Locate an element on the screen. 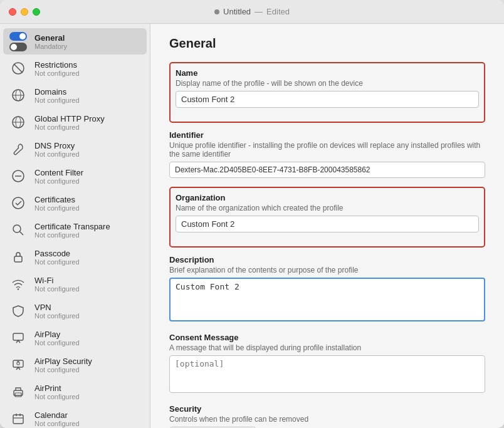  titlebar: Untitled — Edited is located at coordinates (252, 12).